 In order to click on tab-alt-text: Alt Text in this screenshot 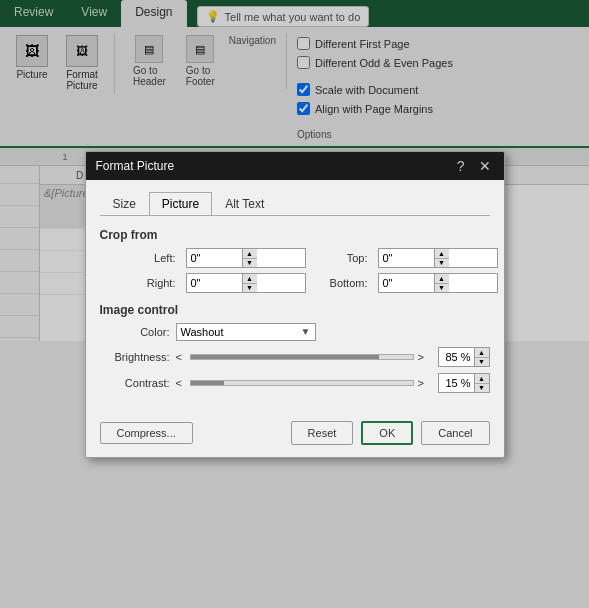, I will do `click(244, 204)`.